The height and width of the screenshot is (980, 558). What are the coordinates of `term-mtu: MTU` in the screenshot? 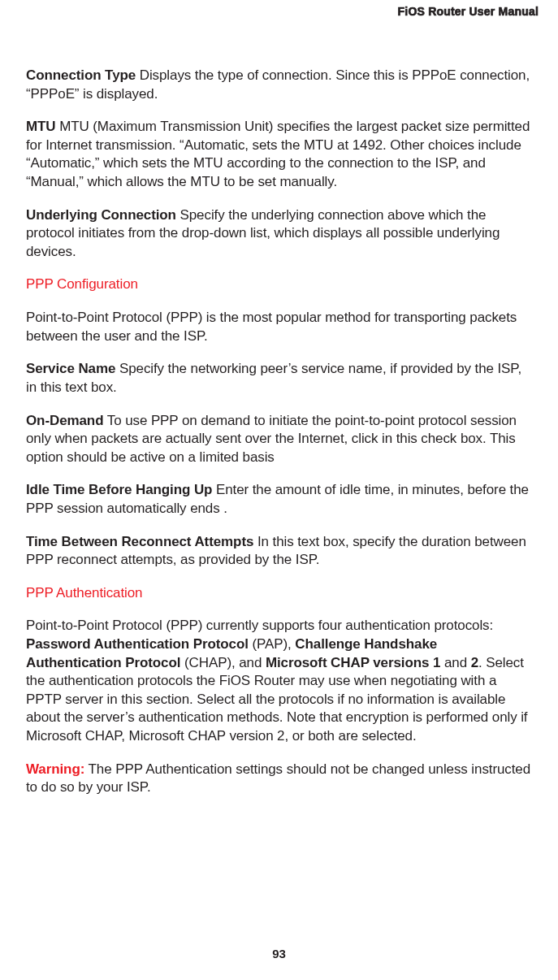 It's located at (41, 127).